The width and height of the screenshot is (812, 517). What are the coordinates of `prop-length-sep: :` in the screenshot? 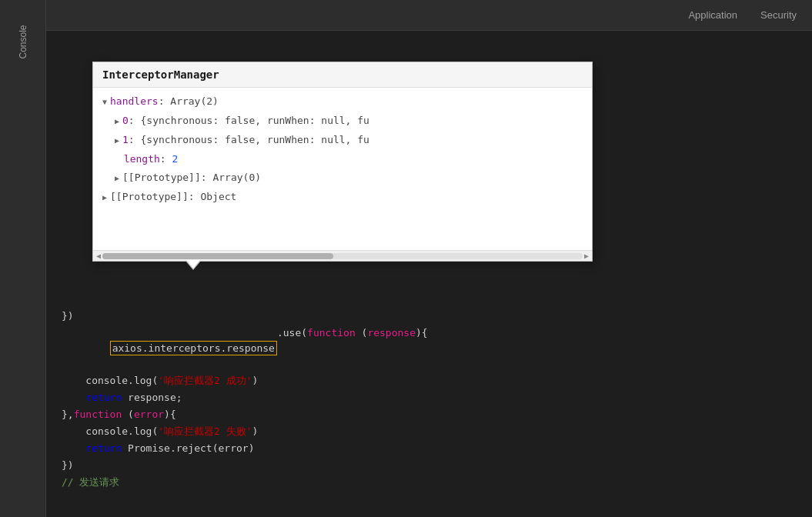 It's located at (166, 159).